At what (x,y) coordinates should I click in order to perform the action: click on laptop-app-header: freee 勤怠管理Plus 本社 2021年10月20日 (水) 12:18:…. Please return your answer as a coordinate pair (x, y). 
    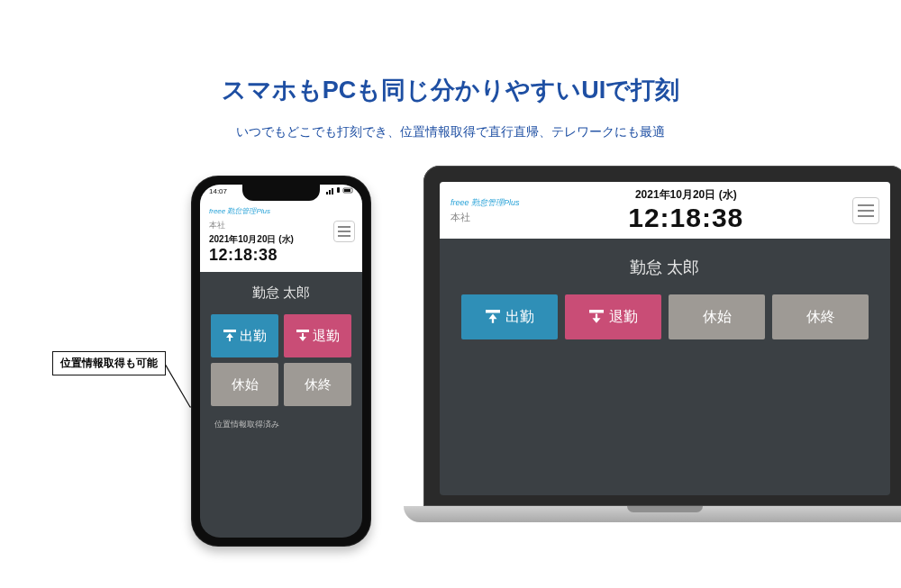
    Looking at the image, I should click on (665, 211).